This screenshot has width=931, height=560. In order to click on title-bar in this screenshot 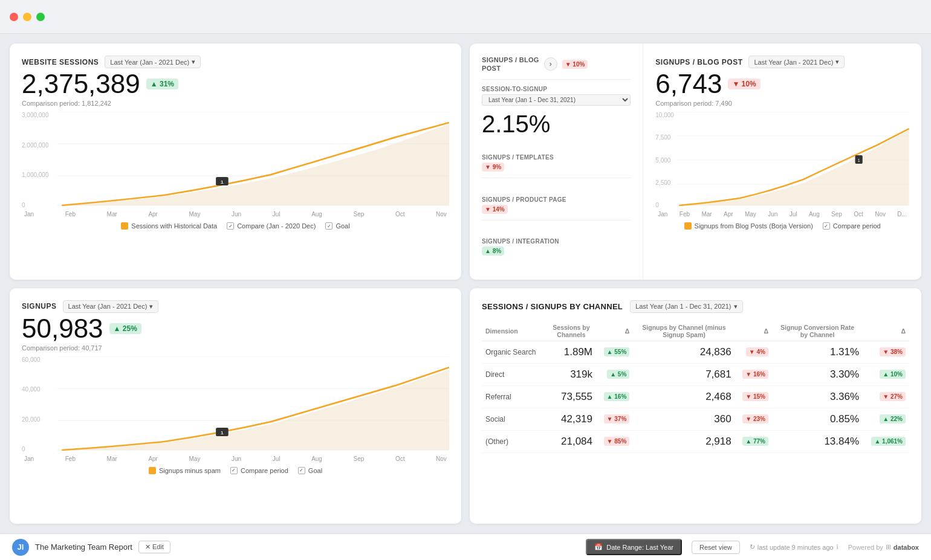, I will do `click(465, 17)`.